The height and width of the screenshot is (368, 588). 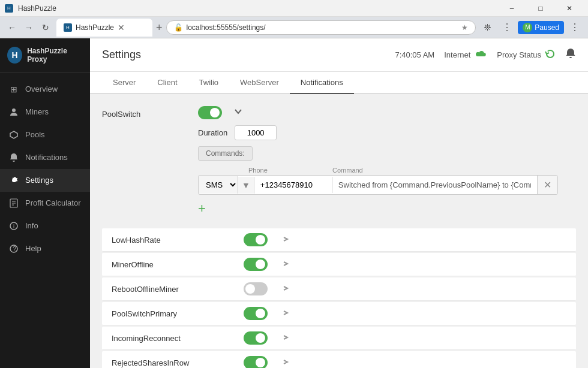 What do you see at coordinates (47, 157) in the screenshot?
I see `sidebar-label-notifications: Notifications` at bounding box center [47, 157].